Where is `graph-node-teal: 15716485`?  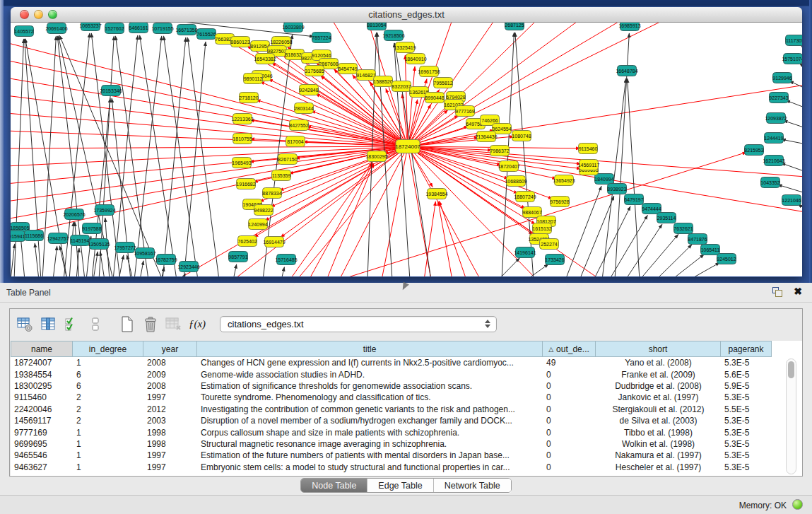 graph-node-teal: 15716485 is located at coordinates (286, 260).